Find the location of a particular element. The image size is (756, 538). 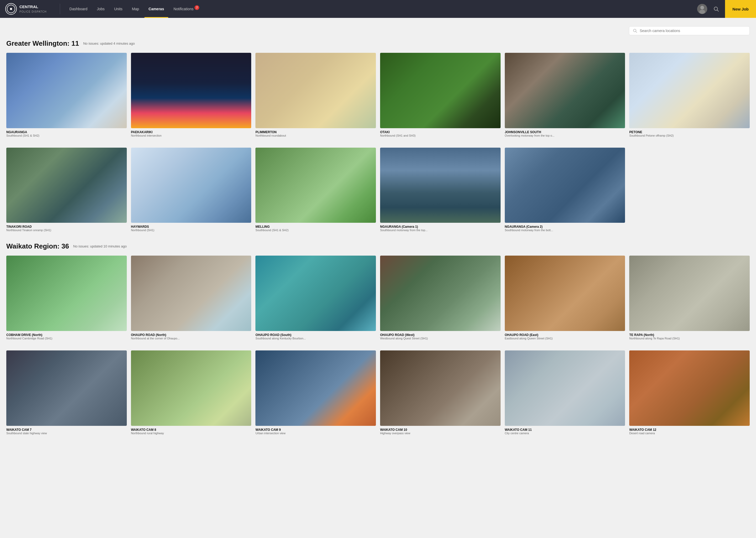

camera-name-johnsonville: JOHNSONVILLE SOUTH is located at coordinates (565, 132).